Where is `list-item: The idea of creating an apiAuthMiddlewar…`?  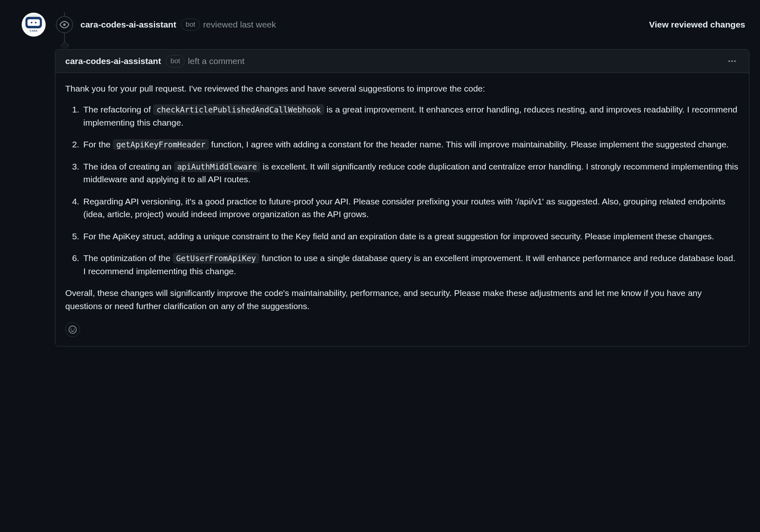 list-item: The idea of creating an apiAuthMiddlewar… is located at coordinates (410, 173).